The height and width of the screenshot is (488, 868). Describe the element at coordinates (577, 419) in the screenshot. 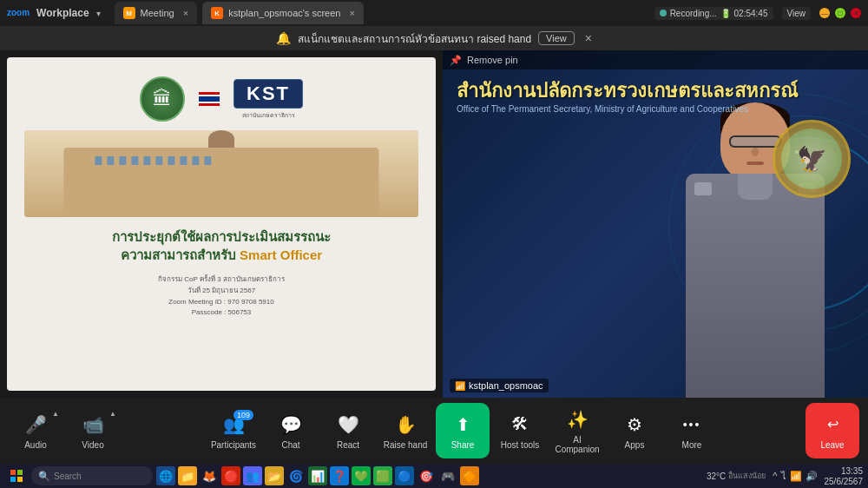

I see `ai-companion-icon: ✨` at that location.